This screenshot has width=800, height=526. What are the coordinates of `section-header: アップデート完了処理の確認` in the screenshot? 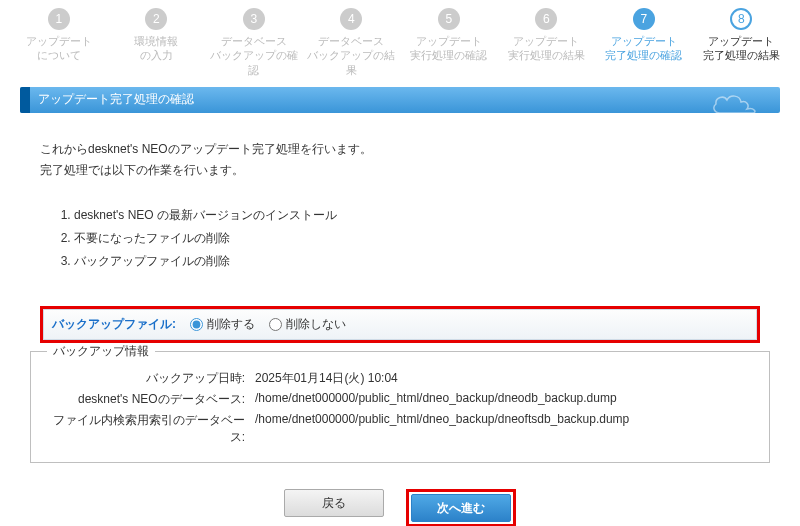 It's located at (400, 100).